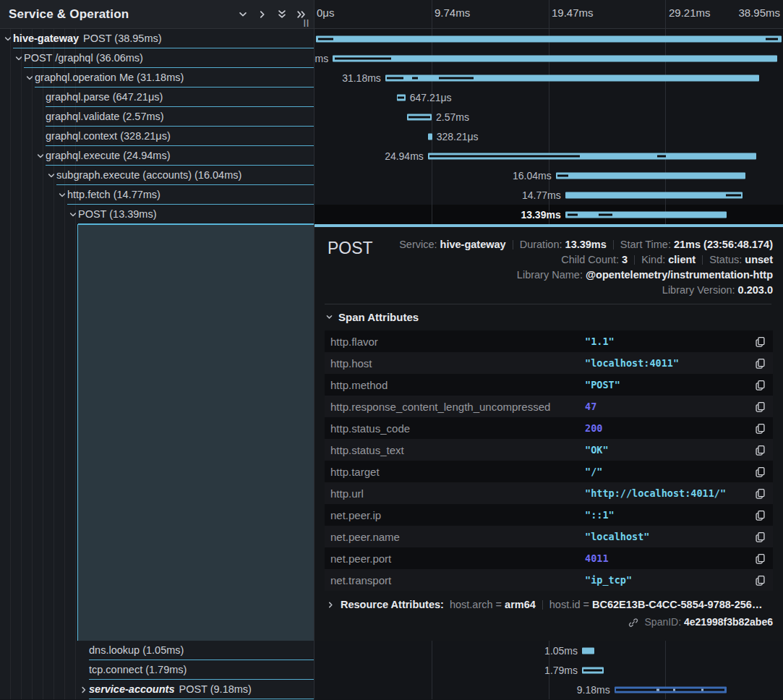  What do you see at coordinates (549, 117) in the screenshot?
I see `timeline-row: 2.57ms` at bounding box center [549, 117].